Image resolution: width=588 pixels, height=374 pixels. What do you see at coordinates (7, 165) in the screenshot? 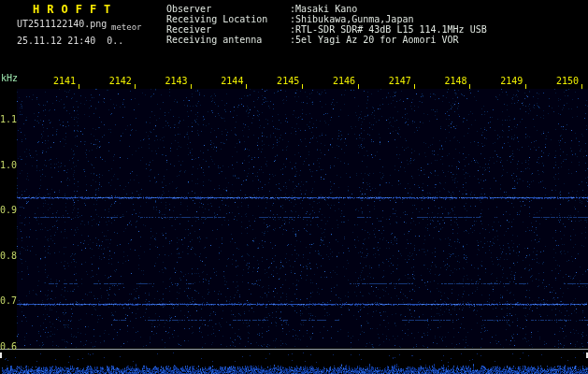
I see `freq-tick-label: 1.0` at bounding box center [7, 165].